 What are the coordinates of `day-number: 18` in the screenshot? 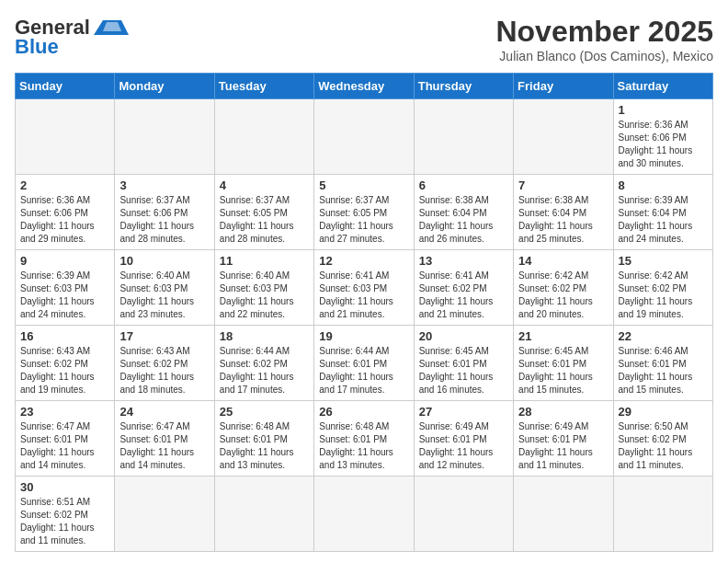 It's located at (265, 337).